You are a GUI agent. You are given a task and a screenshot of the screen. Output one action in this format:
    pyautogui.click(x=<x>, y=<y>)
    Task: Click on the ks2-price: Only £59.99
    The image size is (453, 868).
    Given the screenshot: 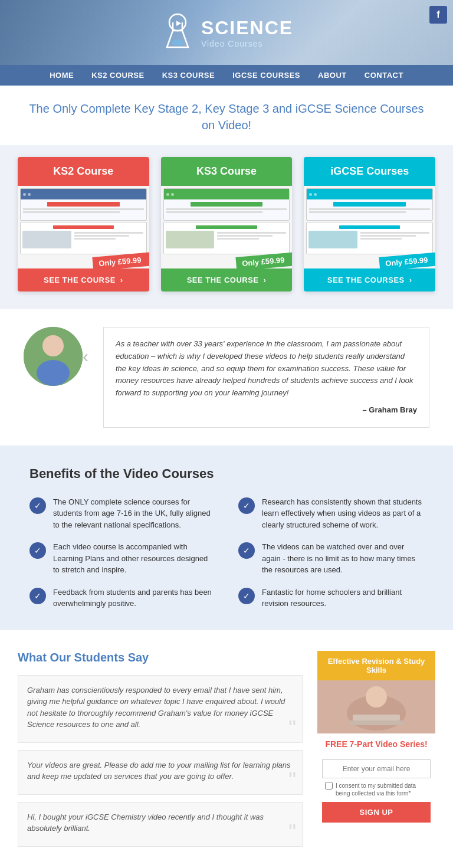 What is the action you would take?
    pyautogui.click(x=121, y=260)
    